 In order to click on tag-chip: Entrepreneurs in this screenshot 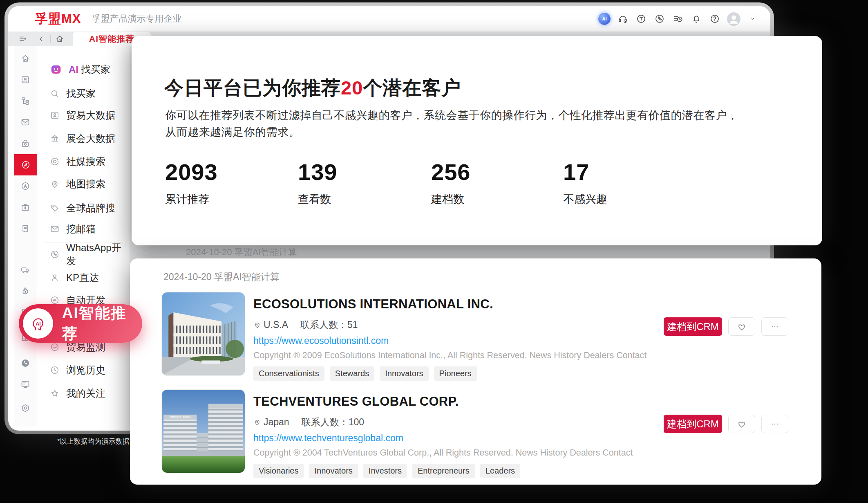, I will do `click(444, 471)`.